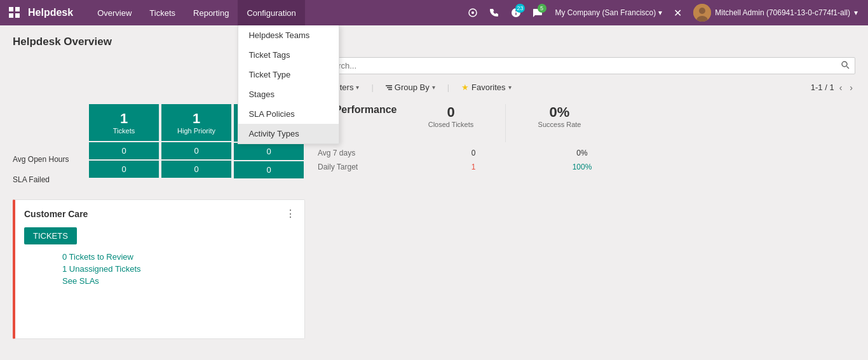 The width and height of the screenshot is (868, 360). Describe the element at coordinates (775, 13) in the screenshot. I see `user-section: Mitchell Admin (706941-13-0-c774f1-all) …` at that location.